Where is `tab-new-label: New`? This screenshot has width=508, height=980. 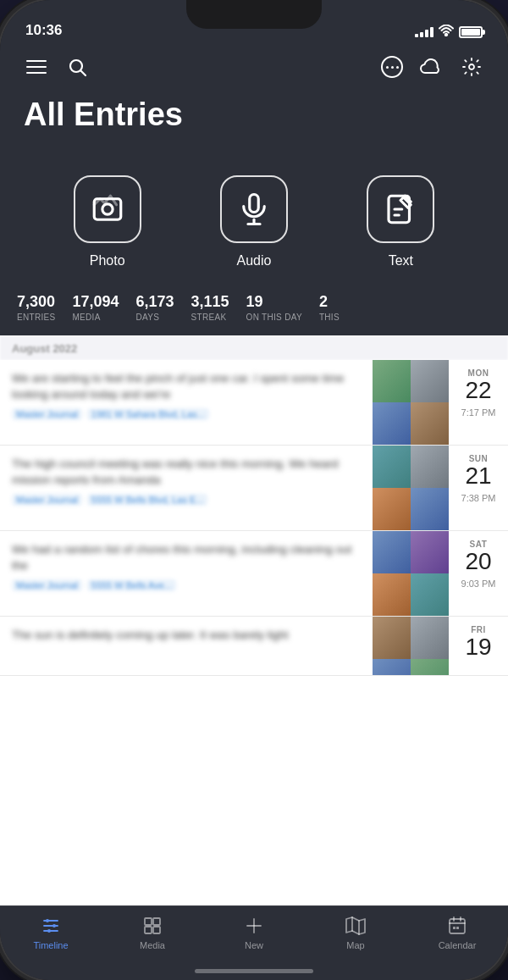
tab-new-label: New is located at coordinates (254, 945).